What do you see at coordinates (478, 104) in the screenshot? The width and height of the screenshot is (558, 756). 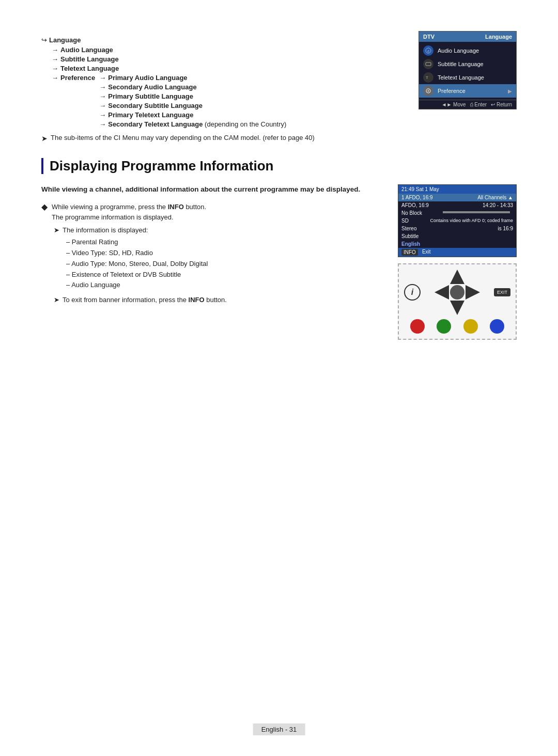 I see `dtv-footer-enter: ⎙ Enter` at bounding box center [478, 104].